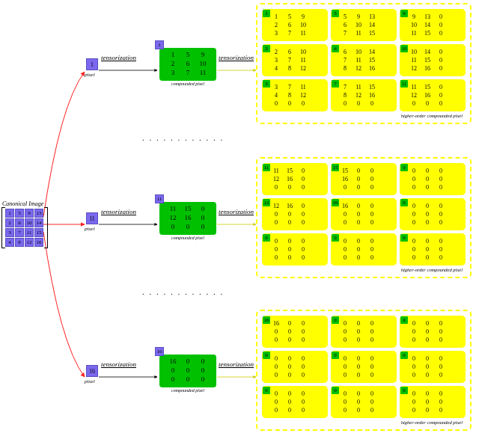 This screenshot has height=448, width=479. I want to click on higher-order-grid-cell: 4, so click(276, 69).